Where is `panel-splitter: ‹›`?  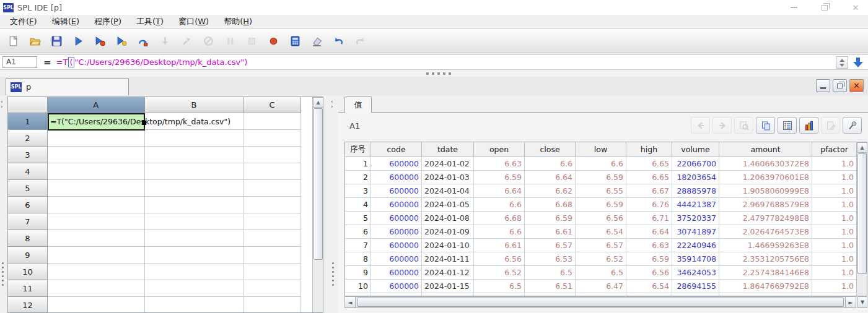 panel-splitter: ‹› is located at coordinates (333, 205).